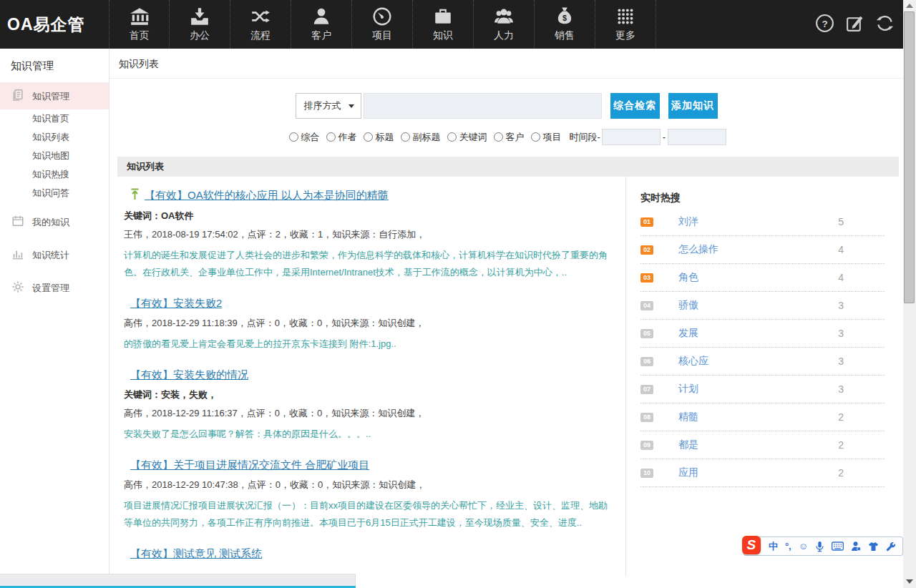  Describe the element at coordinates (751, 545) in the screenshot. I see `sogou-logo-icon: S` at that location.